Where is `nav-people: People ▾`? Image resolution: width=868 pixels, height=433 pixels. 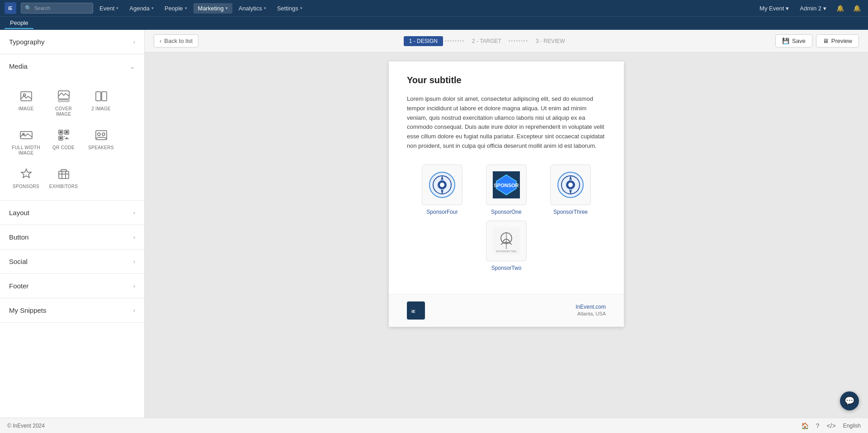 nav-people: People ▾ is located at coordinates (175, 8).